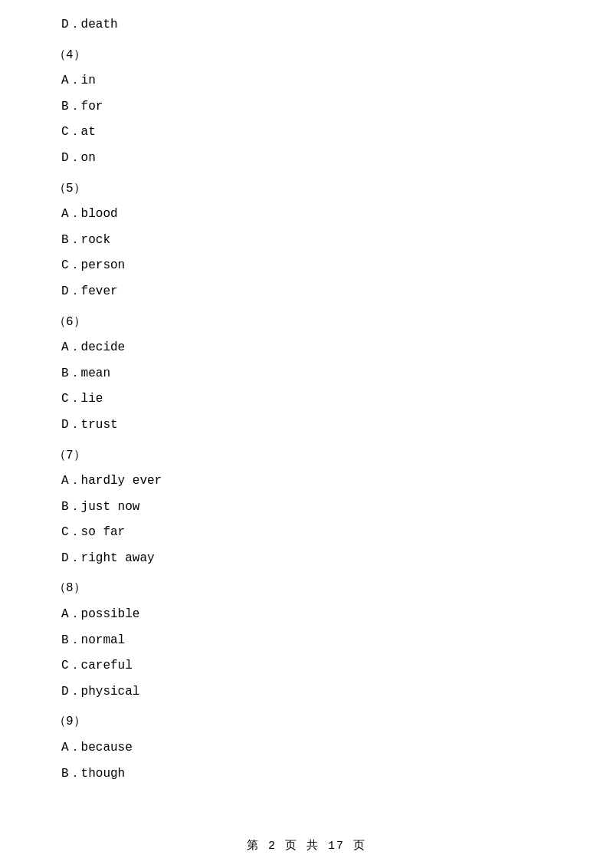 The image size is (613, 868). What do you see at coordinates (314, 559) in the screenshot?
I see `answer-option: D．right away` at bounding box center [314, 559].